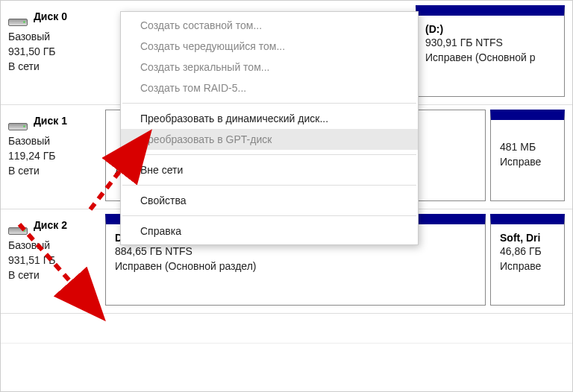 This screenshot has width=573, height=392. Describe the element at coordinates (57, 51) in the screenshot. I see `disk-info: Диск 0 Базовый 931,50 ГБ В сети` at that location.